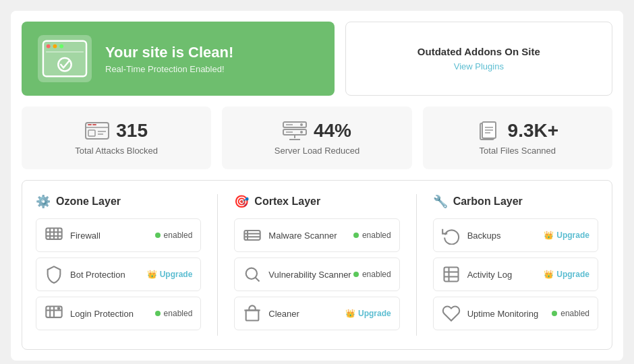 This screenshot has width=634, height=364. I want to click on login-protection-name: Login Protection, so click(113, 314).